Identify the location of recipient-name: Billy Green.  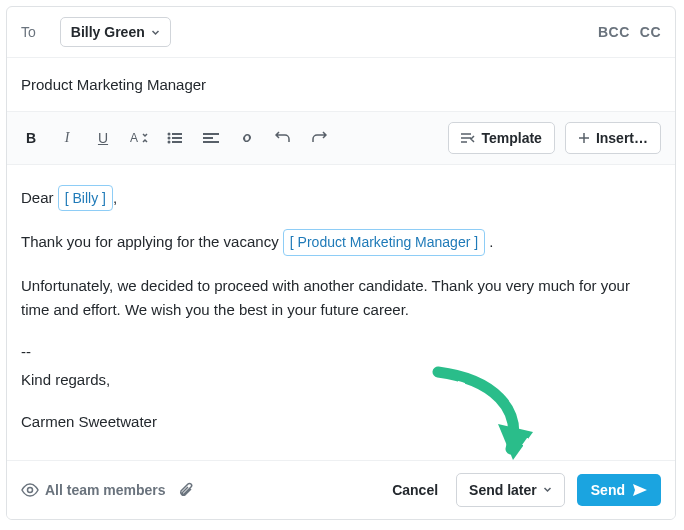
(108, 32).